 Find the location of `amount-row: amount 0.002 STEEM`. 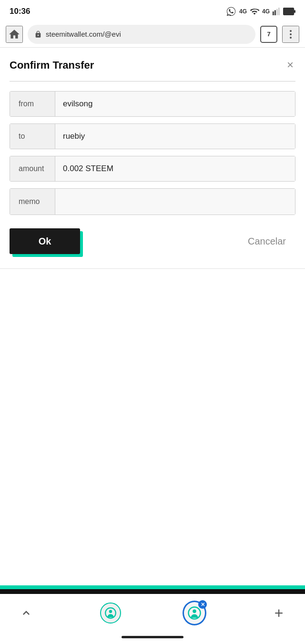

amount-row: amount 0.002 STEEM is located at coordinates (152, 169).